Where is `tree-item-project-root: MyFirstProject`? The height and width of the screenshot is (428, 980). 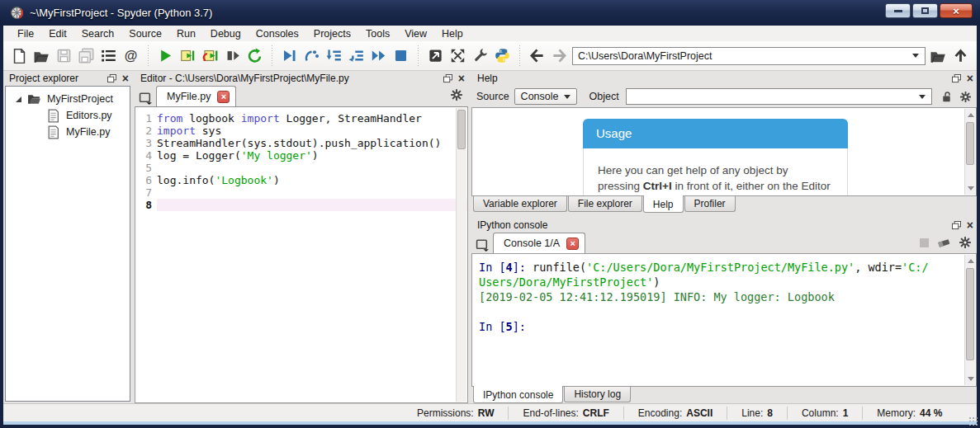 tree-item-project-root: MyFirstProject is located at coordinates (68, 99).